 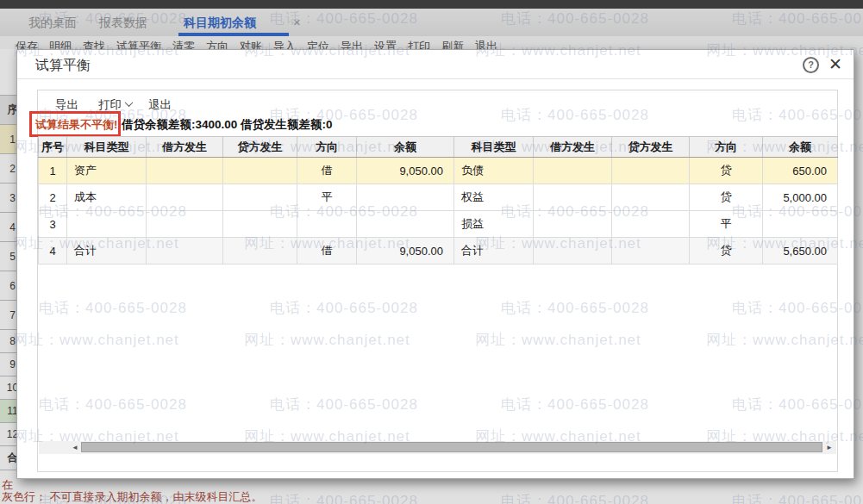 I want to click on warning-text: 试算结果不平衡!, so click(x=76, y=125).